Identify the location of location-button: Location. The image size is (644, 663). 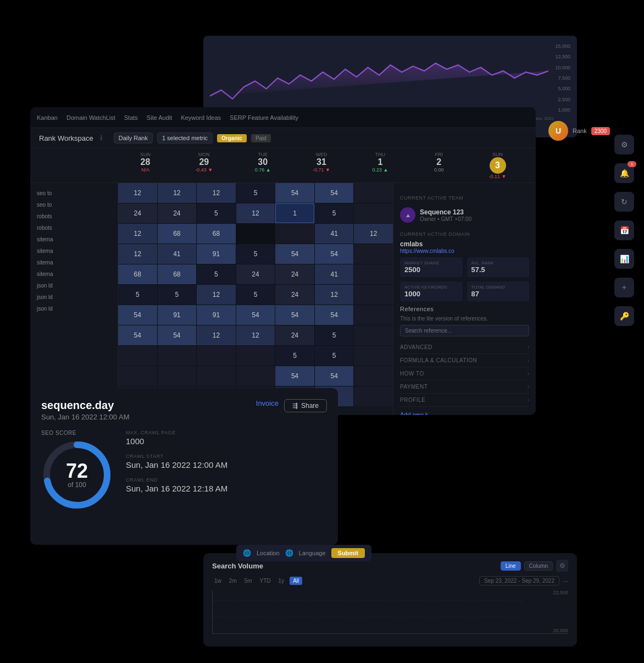
(268, 553).